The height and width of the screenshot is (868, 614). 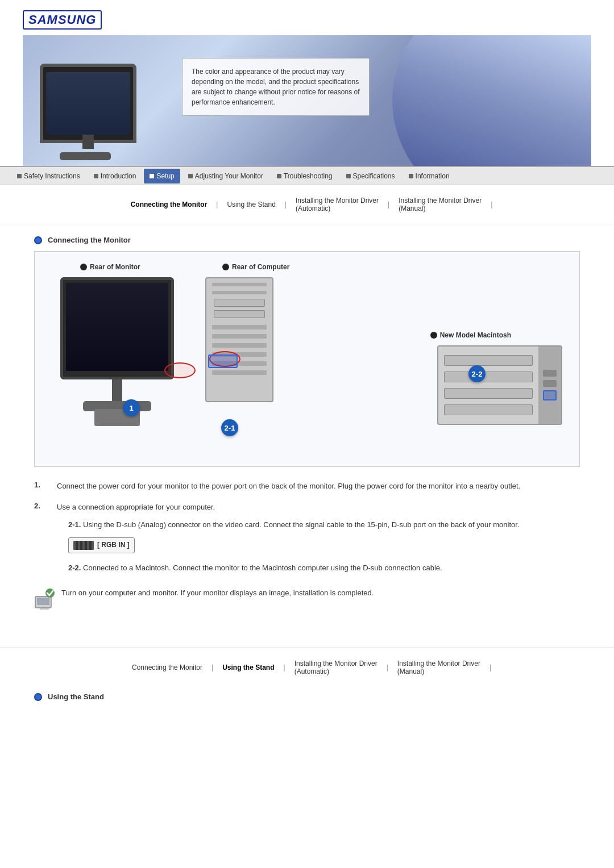 What do you see at coordinates (239, 340) in the screenshot?
I see `diag-tower` at bounding box center [239, 340].